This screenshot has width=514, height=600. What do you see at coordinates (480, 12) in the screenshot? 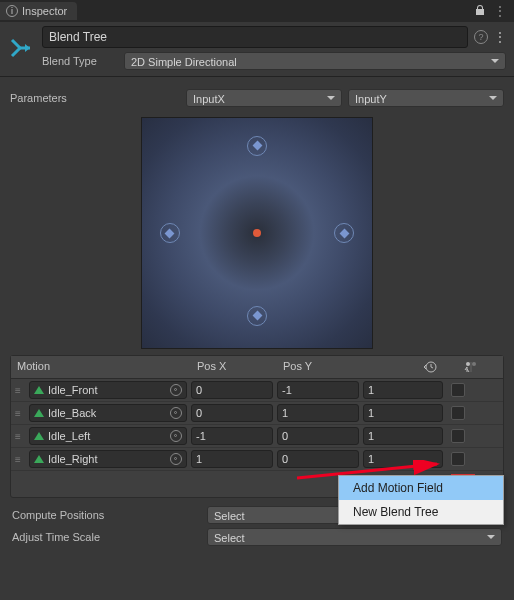
I see `lock-icon` at bounding box center [480, 12].